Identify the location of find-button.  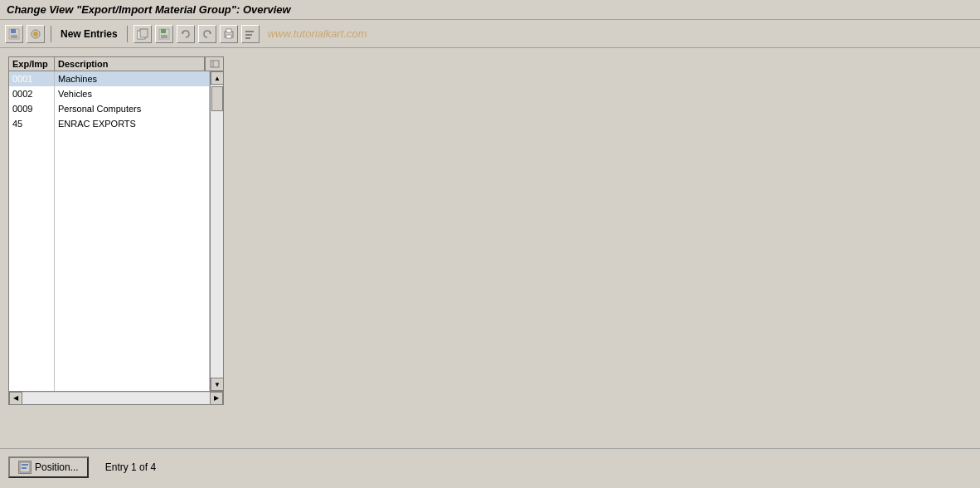
(250, 34).